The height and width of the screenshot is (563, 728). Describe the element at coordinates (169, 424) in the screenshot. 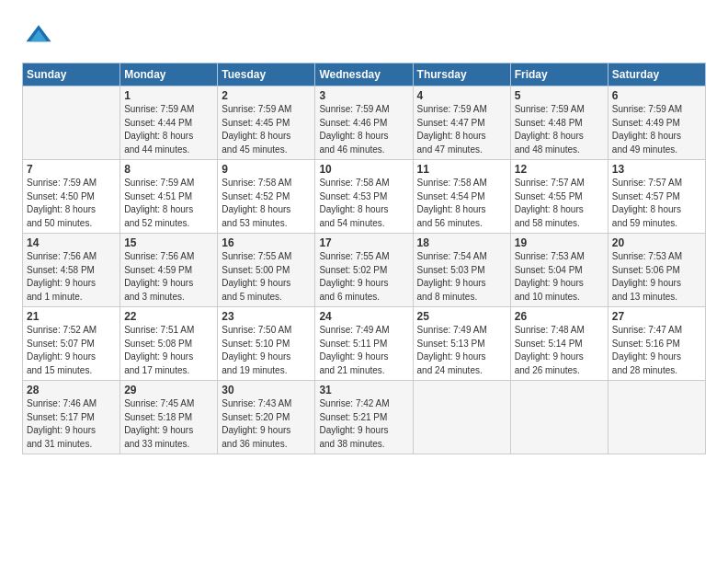

I see `day-info: Sunrise: 7:45 AMSunset: 5:18 PMDaylight:…` at that location.